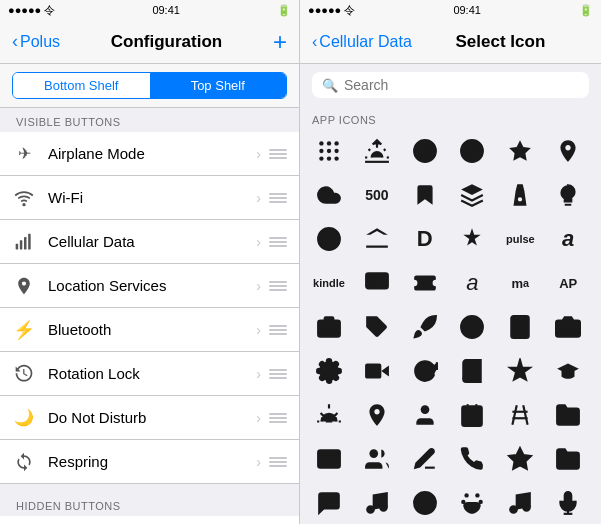 Image resolution: width=601 pixels, height=524 pixels. I want to click on segment-top-shelf: Top Shelf, so click(218, 86).